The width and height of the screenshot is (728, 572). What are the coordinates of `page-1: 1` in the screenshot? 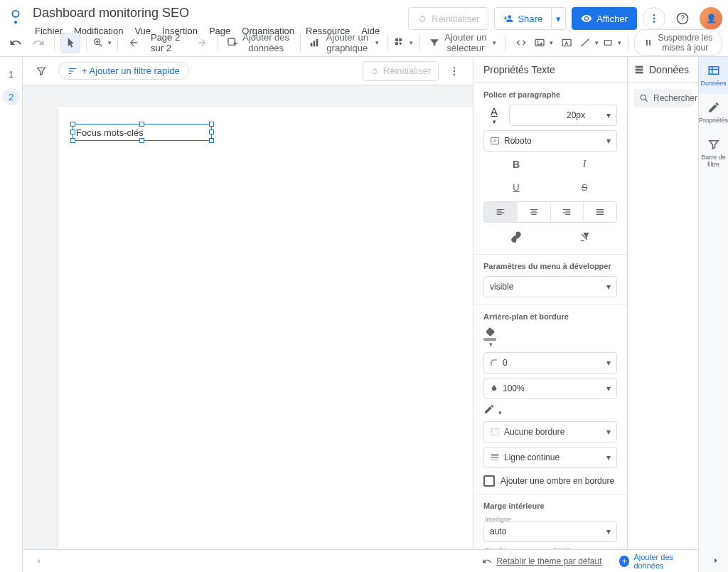 It's located at (11, 74).